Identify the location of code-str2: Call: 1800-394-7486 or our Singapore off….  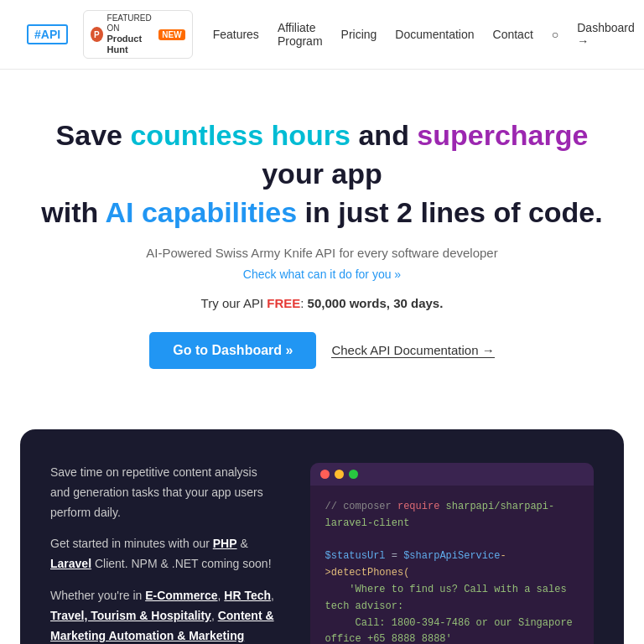
(449, 631).